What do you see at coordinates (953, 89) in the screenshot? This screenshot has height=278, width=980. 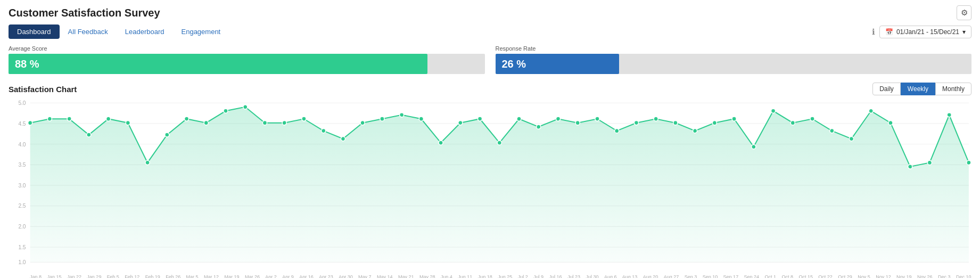 I see `period-monthly-button: Monthly` at bounding box center [953, 89].